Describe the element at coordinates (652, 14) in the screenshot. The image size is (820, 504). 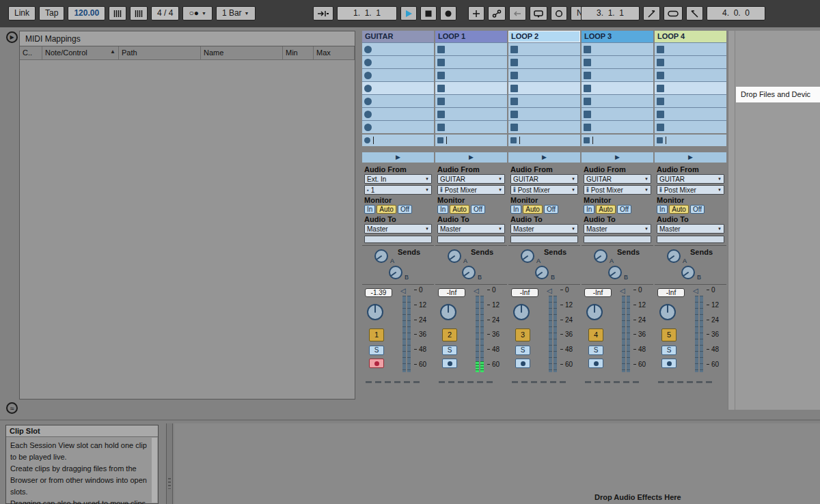
I see `punch-in-button` at that location.